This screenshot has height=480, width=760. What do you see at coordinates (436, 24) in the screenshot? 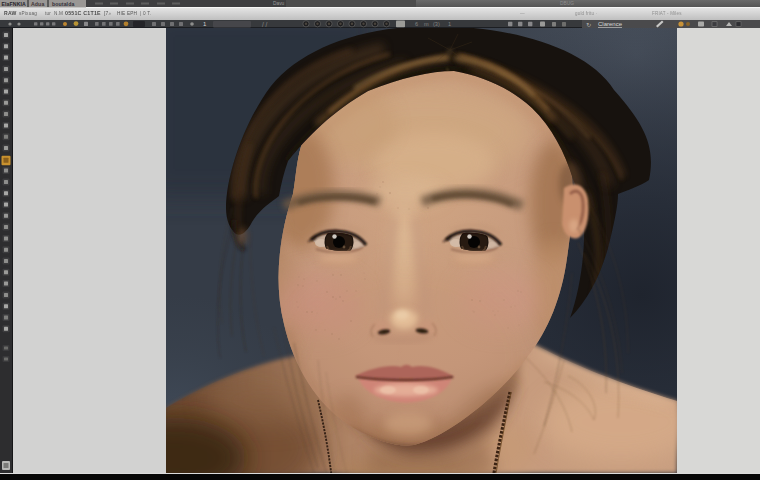
I see `svg-text: (3)` at bounding box center [436, 24].